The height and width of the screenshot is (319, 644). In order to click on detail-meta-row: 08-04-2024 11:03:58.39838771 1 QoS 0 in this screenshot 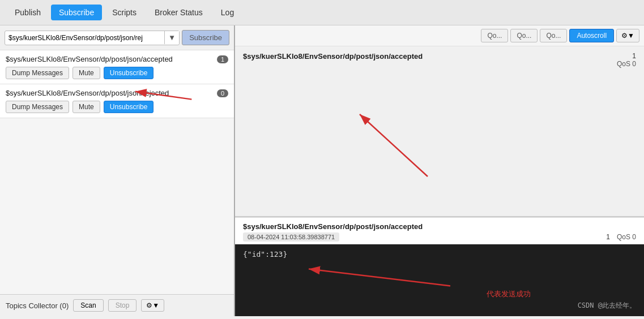, I will do `click(440, 237)`.